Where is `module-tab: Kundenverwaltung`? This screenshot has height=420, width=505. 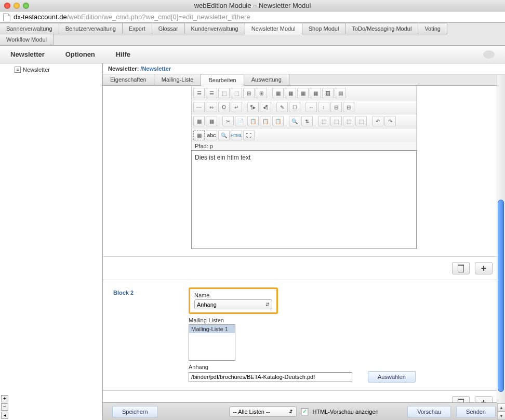 module-tab: Kundenverwaltung is located at coordinates (215, 29).